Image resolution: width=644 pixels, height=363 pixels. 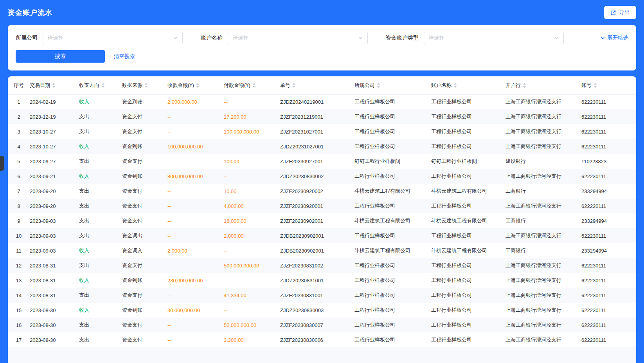 What do you see at coordinates (393, 85) in the screenshot?
I see `column-header-company: 所属公司` at bounding box center [393, 85].